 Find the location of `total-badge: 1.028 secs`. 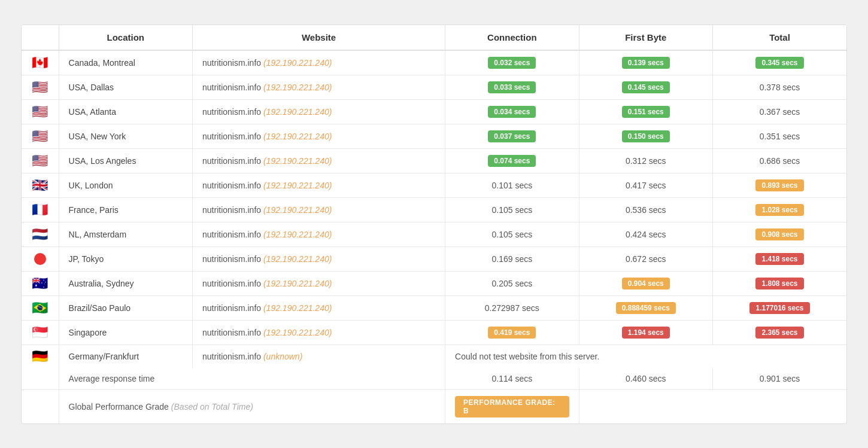

total-badge: 1.028 secs is located at coordinates (779, 210).